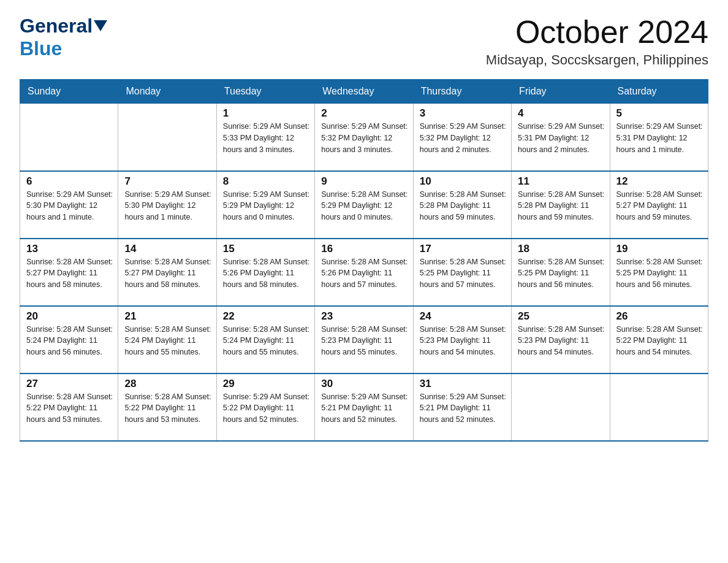 The image size is (728, 563). Describe the element at coordinates (561, 340) in the screenshot. I see `calendar-cell: 25Sunrise: 5:28 AM Sunset: 5:23 PM Dayli…` at that location.